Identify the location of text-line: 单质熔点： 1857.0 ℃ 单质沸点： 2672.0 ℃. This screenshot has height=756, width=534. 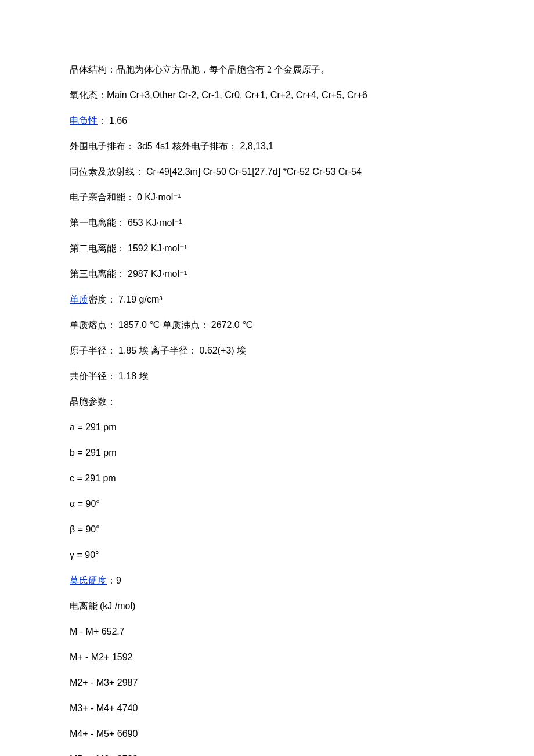
(267, 325).